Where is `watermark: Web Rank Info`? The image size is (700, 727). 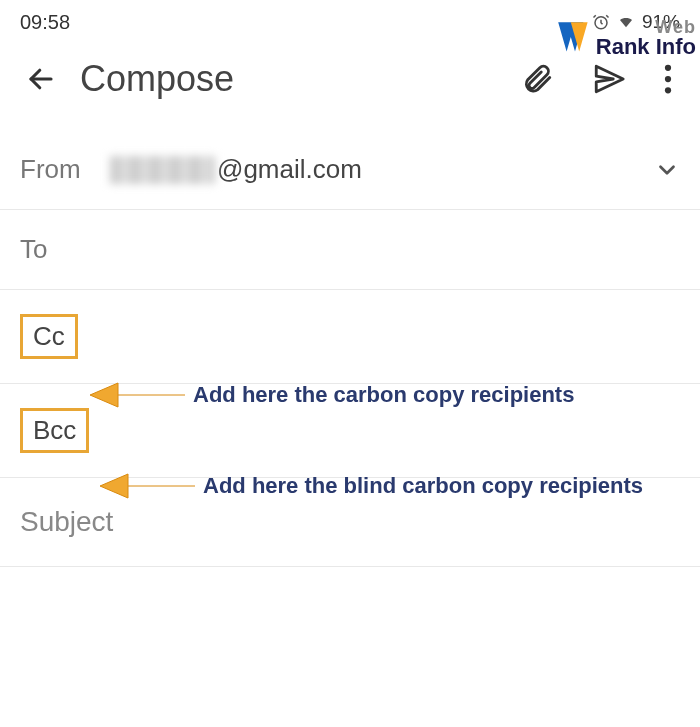 watermark: Web Rank Info is located at coordinates (625, 39).